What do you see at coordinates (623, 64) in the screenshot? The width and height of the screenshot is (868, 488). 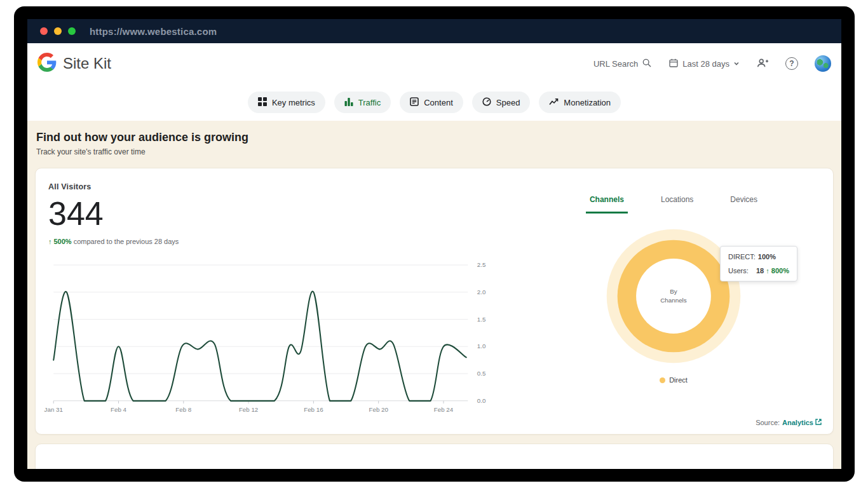 I see `url-search-control: URL Search` at bounding box center [623, 64].